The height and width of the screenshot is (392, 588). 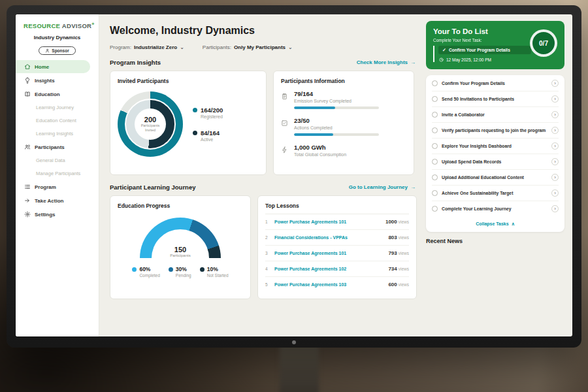 I want to click on task-row: Upload Spend Data Records ›, so click(x=495, y=162).